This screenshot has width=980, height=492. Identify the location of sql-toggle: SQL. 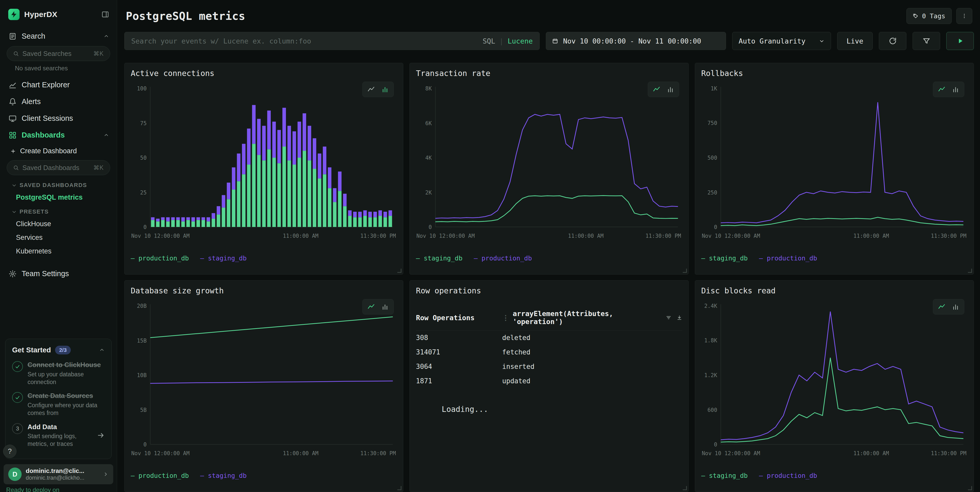
(489, 41).